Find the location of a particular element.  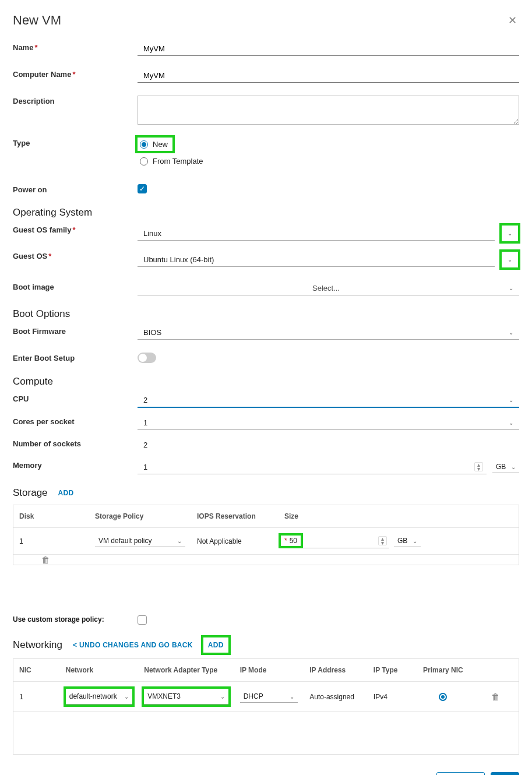

storage-add-button: ADD is located at coordinates (66, 493).